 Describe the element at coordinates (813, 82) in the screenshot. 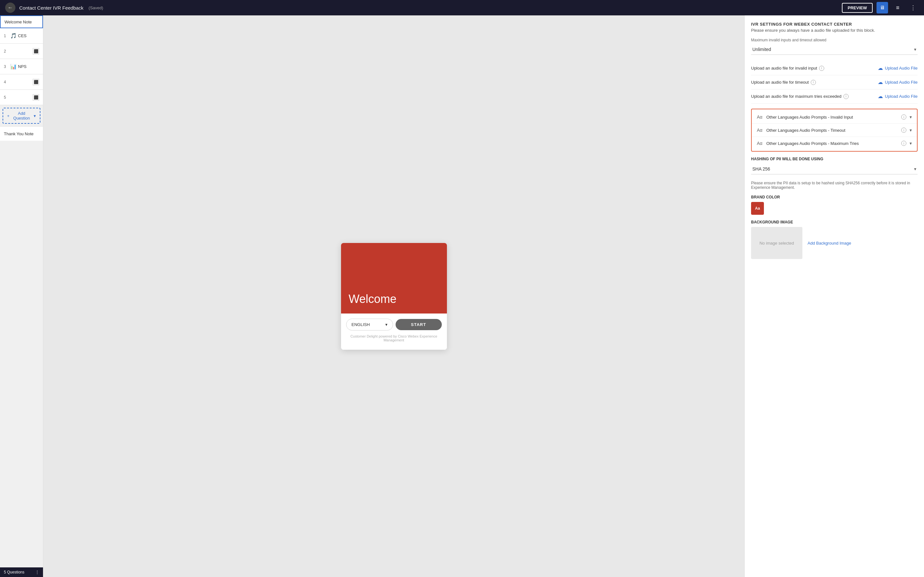

I see `upload-timeout-info-icon: i` at that location.